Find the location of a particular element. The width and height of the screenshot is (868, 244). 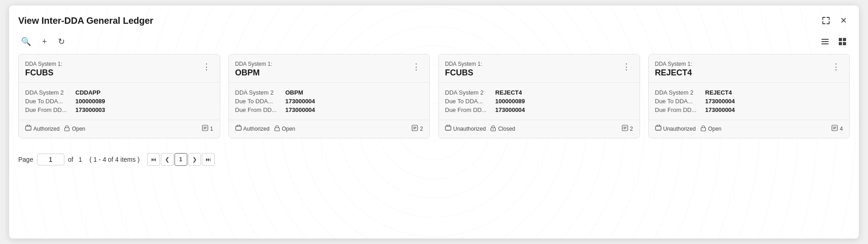

page-1-button: 1 is located at coordinates (181, 159).